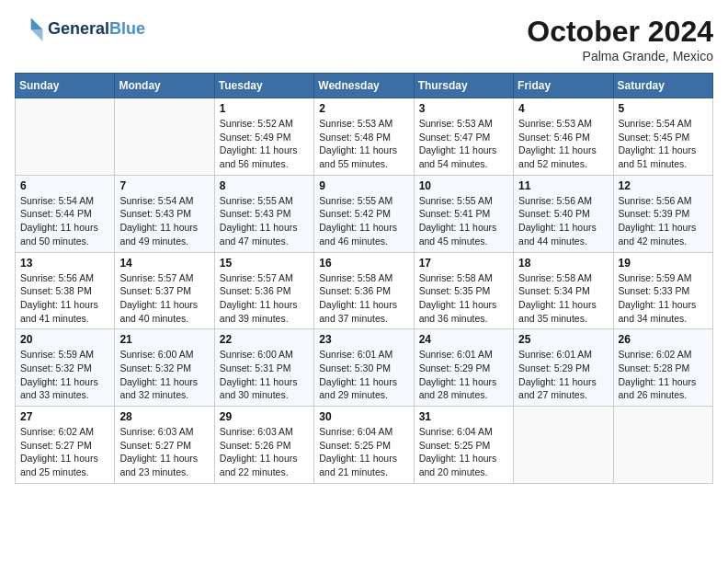 The image size is (728, 563). I want to click on day-number: 24, so click(463, 339).